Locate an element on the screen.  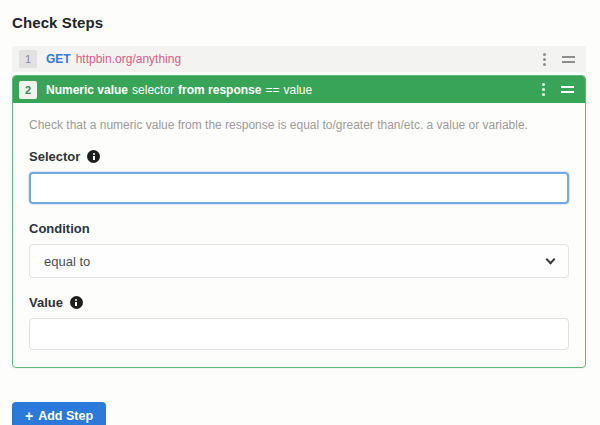
condition-selected-value: equal to is located at coordinates (67, 262).